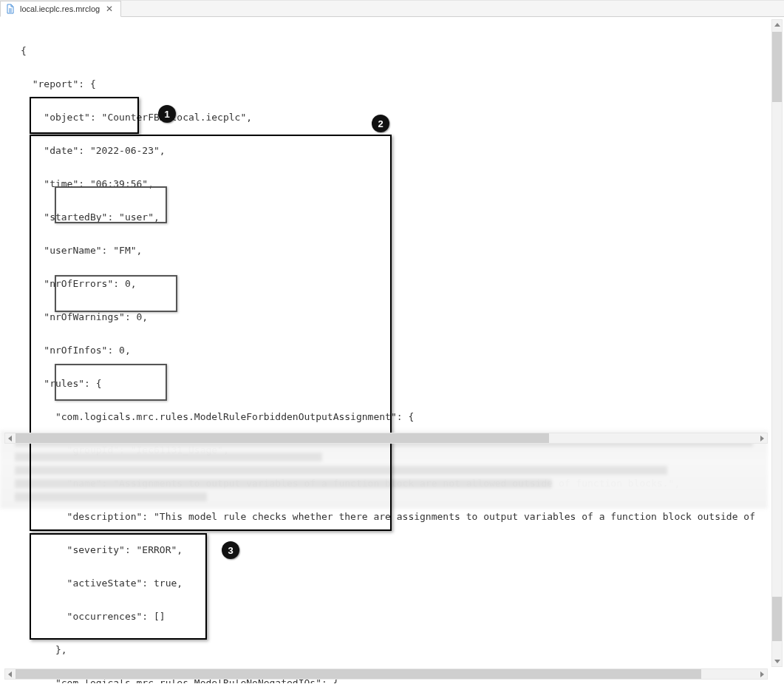 The height and width of the screenshot is (684, 784). What do you see at coordinates (391, 117) in the screenshot?
I see `code-line: "object": "CounterFBD/local.iecplc",` at bounding box center [391, 117].